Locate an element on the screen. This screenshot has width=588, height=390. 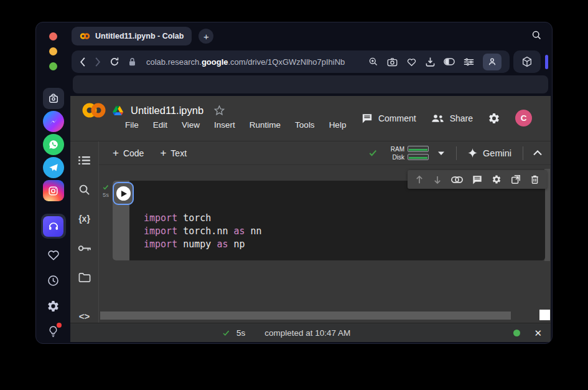
code-lines: import torchimport torch.nn as nnimport … is located at coordinates (231, 236).